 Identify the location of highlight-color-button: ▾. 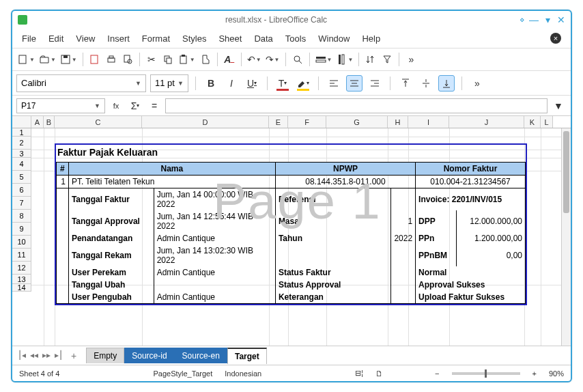
(303, 83).